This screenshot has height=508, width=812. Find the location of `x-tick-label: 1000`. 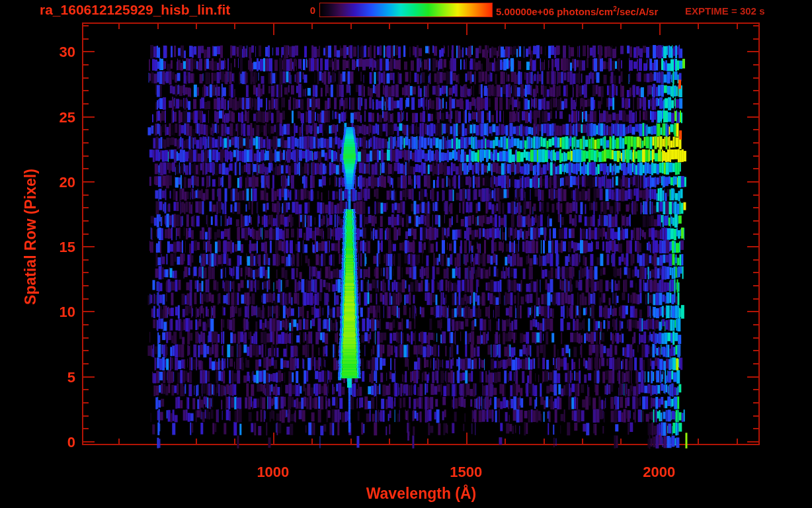

x-tick-label: 1000 is located at coordinates (272, 472).